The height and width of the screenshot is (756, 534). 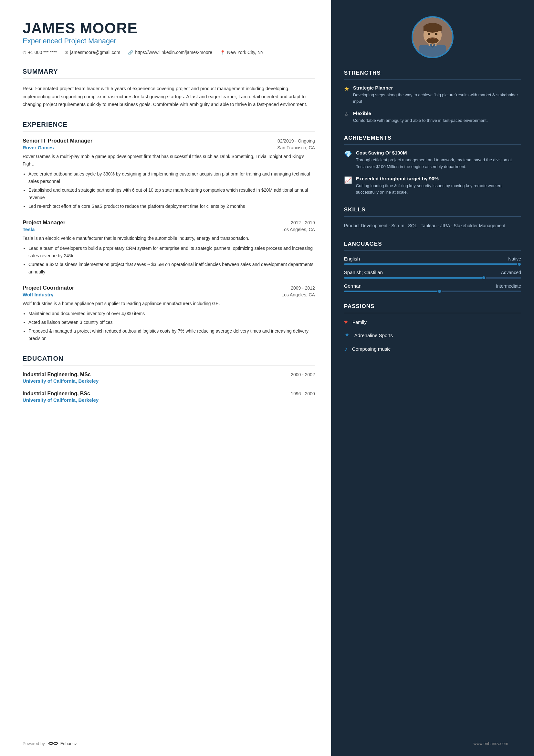 I want to click on passion-name-music: Composing music, so click(x=371, y=349).